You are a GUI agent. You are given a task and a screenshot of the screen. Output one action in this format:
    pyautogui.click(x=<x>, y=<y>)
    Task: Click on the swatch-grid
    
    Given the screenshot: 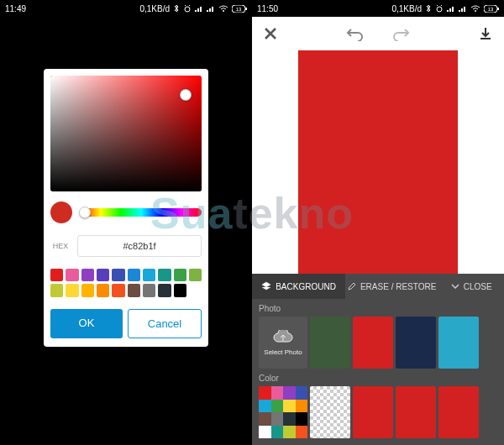 What is the action you would take?
    pyautogui.click(x=126, y=283)
    